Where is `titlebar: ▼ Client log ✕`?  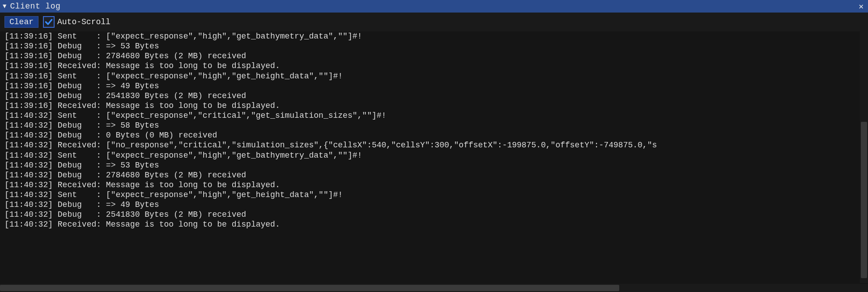
titlebar: ▼ Client log ✕ is located at coordinates (434, 6).